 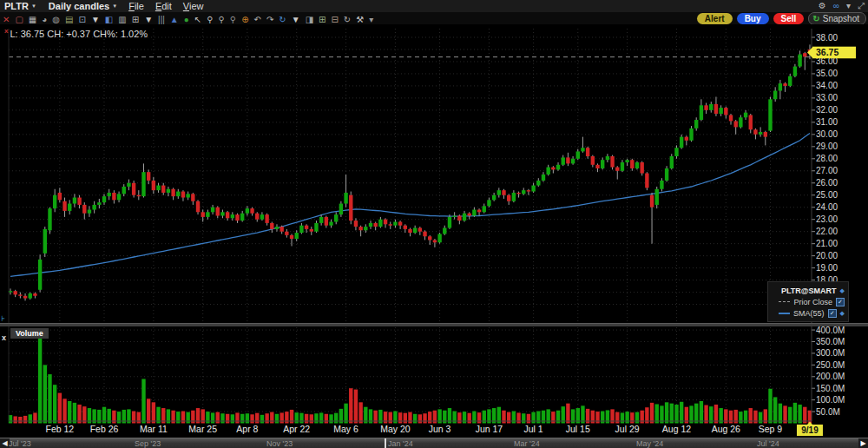 I want to click on snapshot-refresh-icon: ↻, so click(x=816, y=19).